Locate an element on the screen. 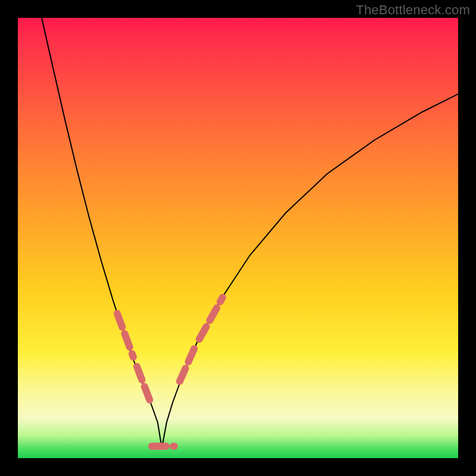 Image resolution: width=476 pixels, height=476 pixels. marker-left_lower is located at coordinates (144, 384).